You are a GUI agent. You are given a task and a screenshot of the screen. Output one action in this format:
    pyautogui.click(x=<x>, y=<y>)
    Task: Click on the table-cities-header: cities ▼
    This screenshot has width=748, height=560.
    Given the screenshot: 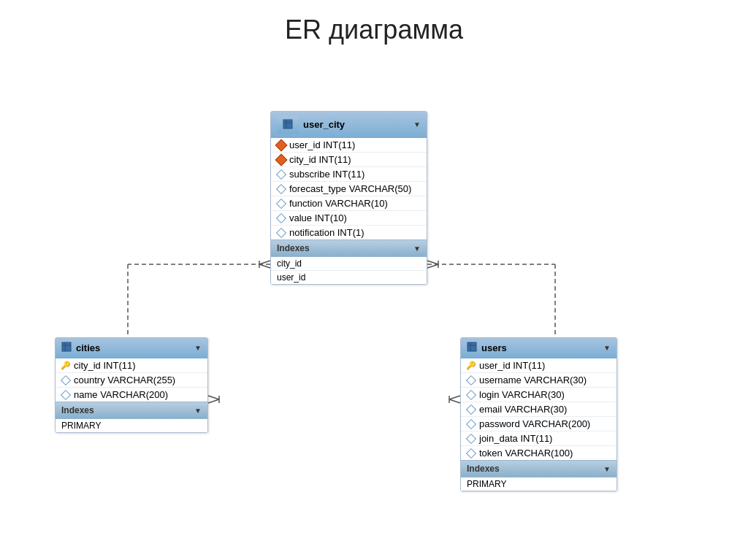 What is the action you would take?
    pyautogui.click(x=131, y=348)
    